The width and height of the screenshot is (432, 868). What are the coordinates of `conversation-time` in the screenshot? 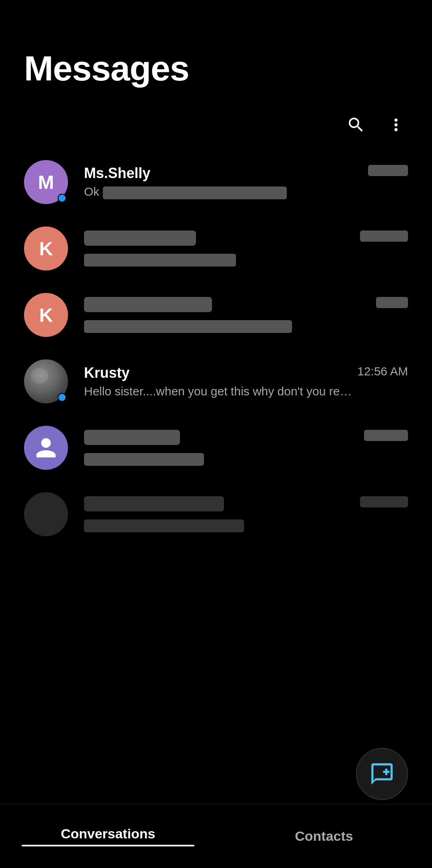 It's located at (388, 172).